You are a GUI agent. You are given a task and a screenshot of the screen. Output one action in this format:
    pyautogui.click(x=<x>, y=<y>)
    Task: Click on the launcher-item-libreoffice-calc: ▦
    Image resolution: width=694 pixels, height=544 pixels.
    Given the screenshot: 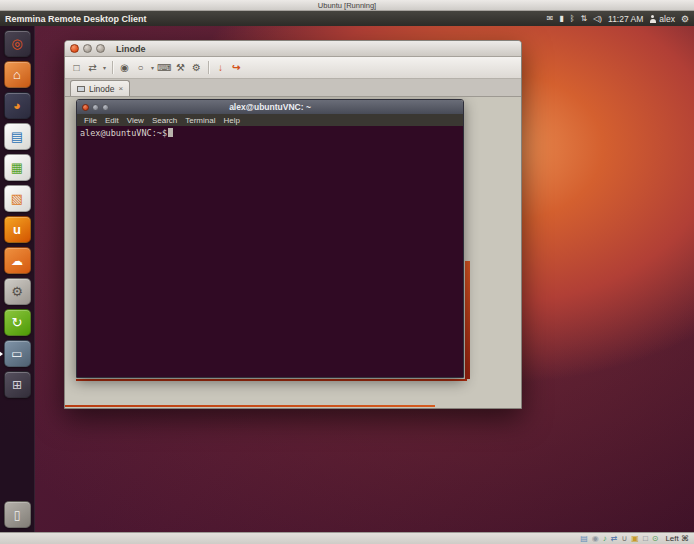 What is the action you would take?
    pyautogui.click(x=18, y=168)
    